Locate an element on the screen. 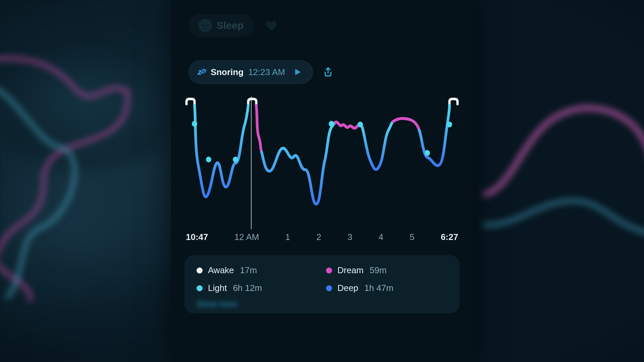 The height and width of the screenshot is (362, 644). chart-xaxis: 10:47 12 AM 1 2 3 4 5 6:27 is located at coordinates (322, 237).